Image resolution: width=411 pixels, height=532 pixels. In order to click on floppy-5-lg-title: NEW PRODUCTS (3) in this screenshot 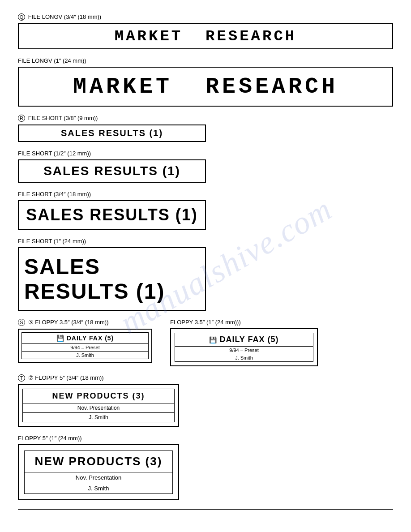, I will do `click(98, 461)`.